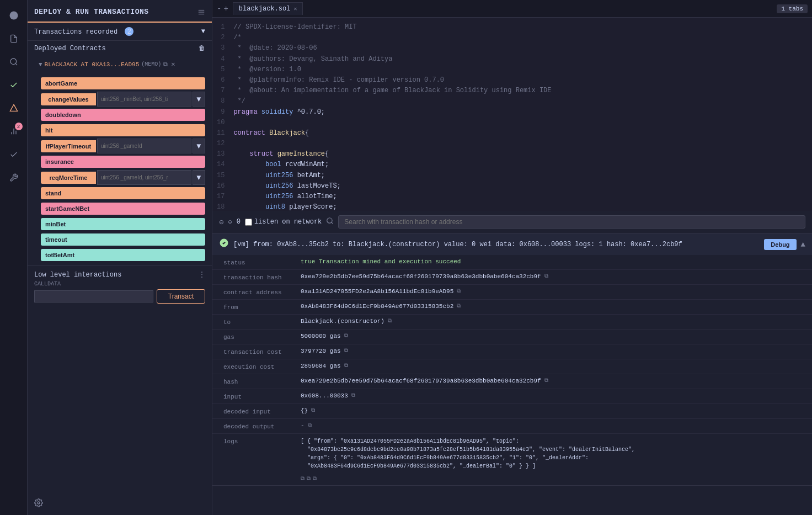 The image size is (812, 515). What do you see at coordinates (512, 367) in the screenshot?
I see `exec-cost-row: execution cost 2859684 gas ⧉` at bounding box center [512, 367].